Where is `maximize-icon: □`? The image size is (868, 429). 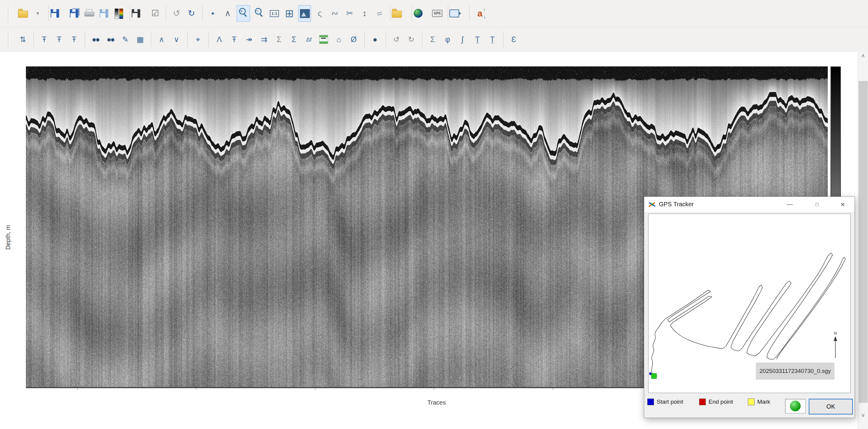
maximize-icon: □ is located at coordinates (817, 204).